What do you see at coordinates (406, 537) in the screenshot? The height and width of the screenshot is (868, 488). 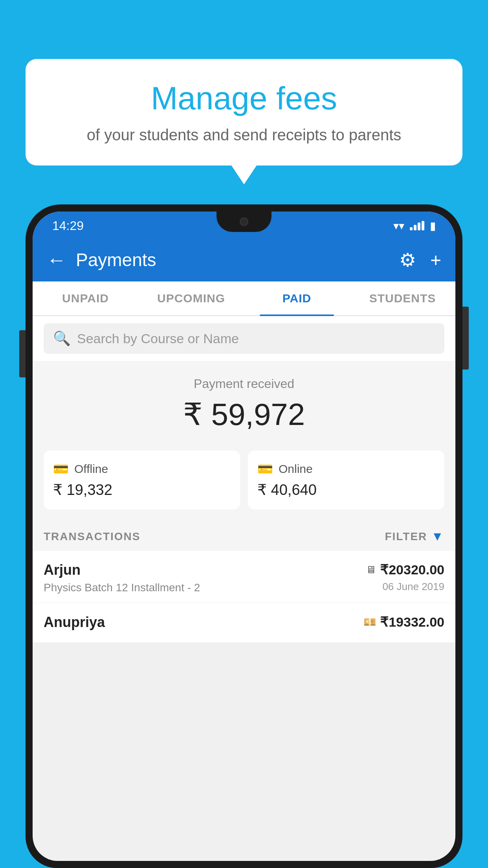 I see `filter-label: FILTER` at bounding box center [406, 537].